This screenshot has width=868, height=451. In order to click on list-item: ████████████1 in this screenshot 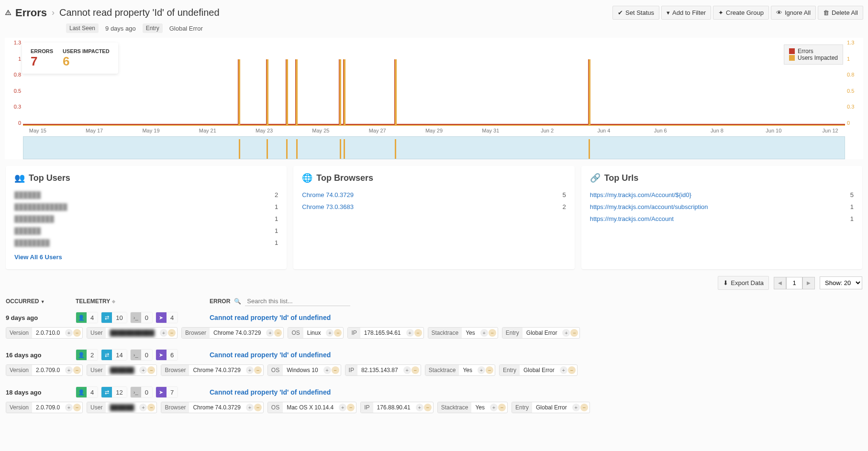, I will do `click(146, 207)`.